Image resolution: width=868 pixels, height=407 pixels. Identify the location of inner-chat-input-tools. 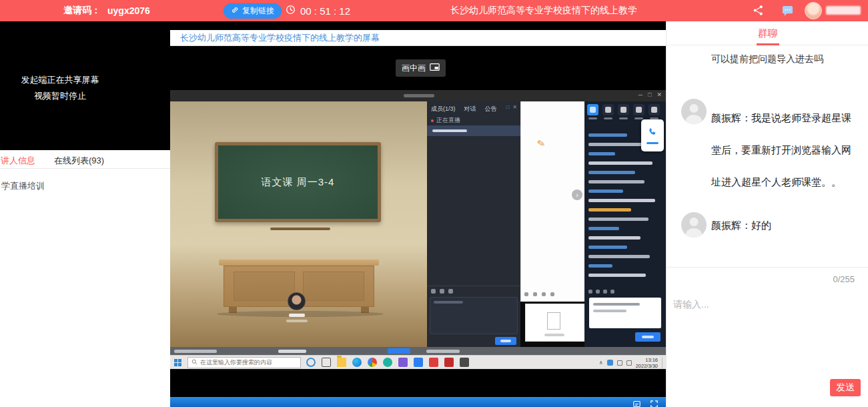
(602, 292).